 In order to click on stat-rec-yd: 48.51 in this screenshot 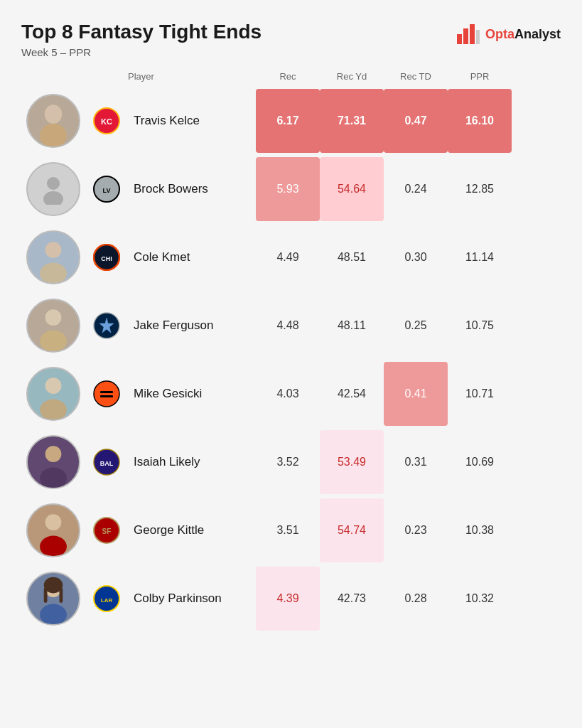, I will do `click(352, 257)`.